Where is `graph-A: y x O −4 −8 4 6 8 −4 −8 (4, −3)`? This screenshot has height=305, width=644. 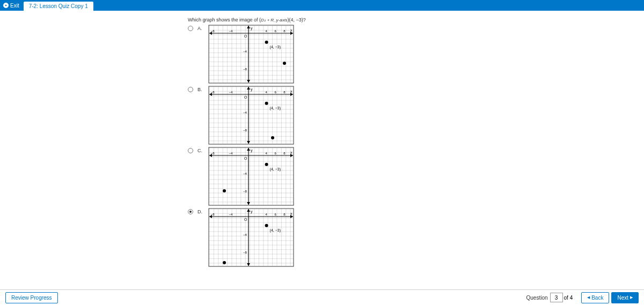
graph-A: y x O −4 −8 4 6 8 −4 −8 (4, −3) is located at coordinates (251, 54).